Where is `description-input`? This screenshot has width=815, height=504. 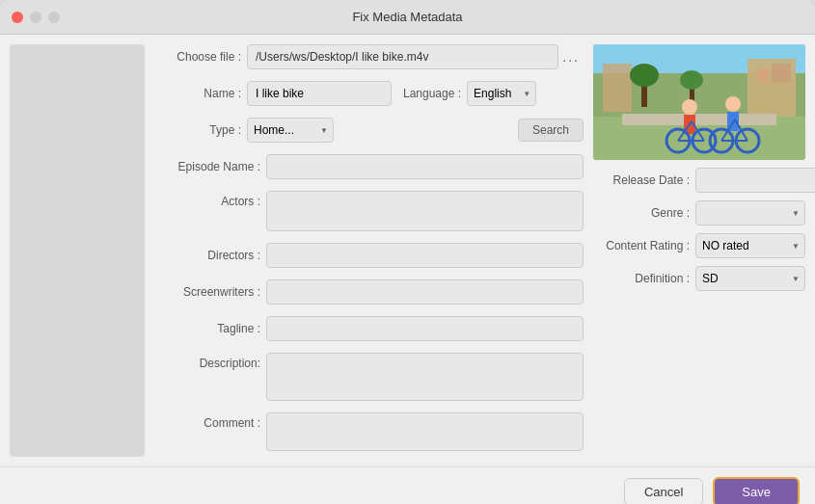 description-input is located at coordinates (424, 377).